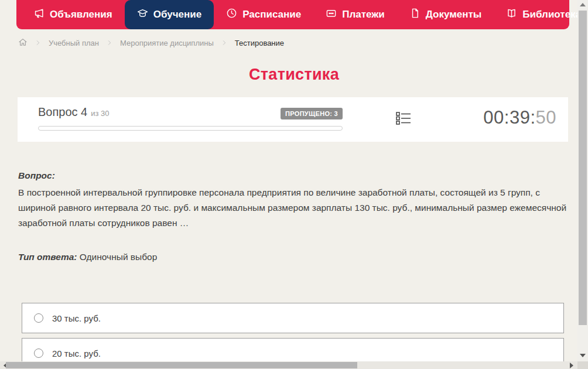  Describe the element at coordinates (259, 43) in the screenshot. I see `breadcrumb-item-testing: Тестирование` at that location.